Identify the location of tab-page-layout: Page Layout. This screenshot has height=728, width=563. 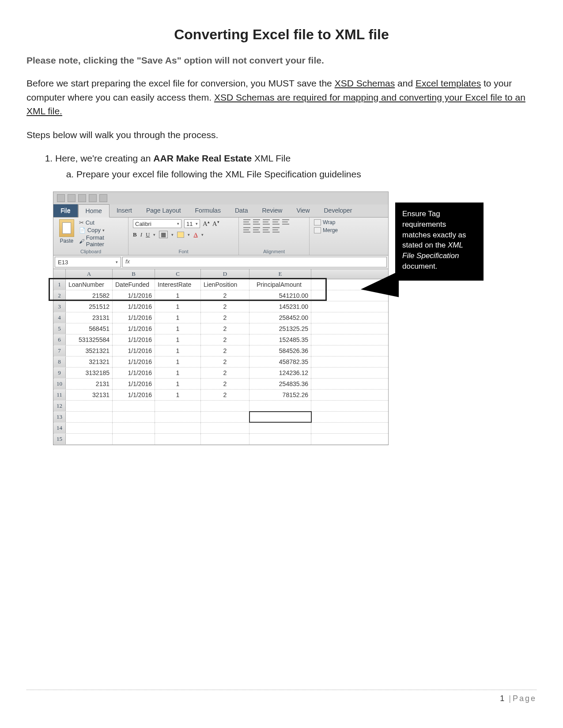
(163, 211).